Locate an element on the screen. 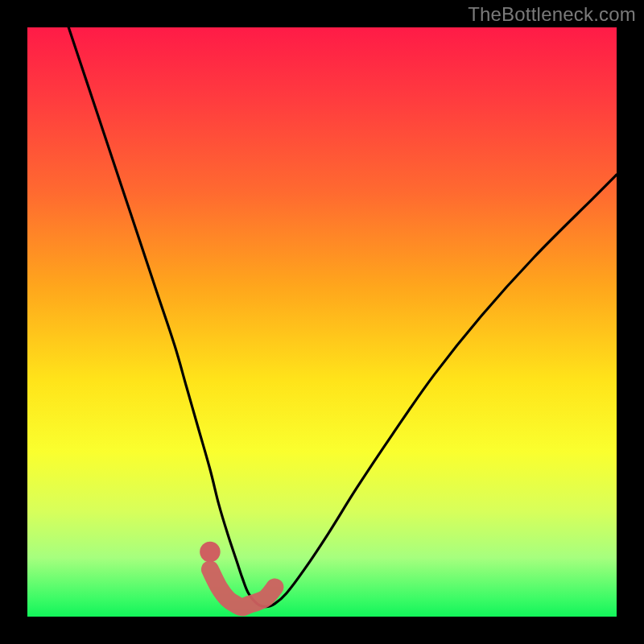  highlight-marker is located at coordinates (210, 552).